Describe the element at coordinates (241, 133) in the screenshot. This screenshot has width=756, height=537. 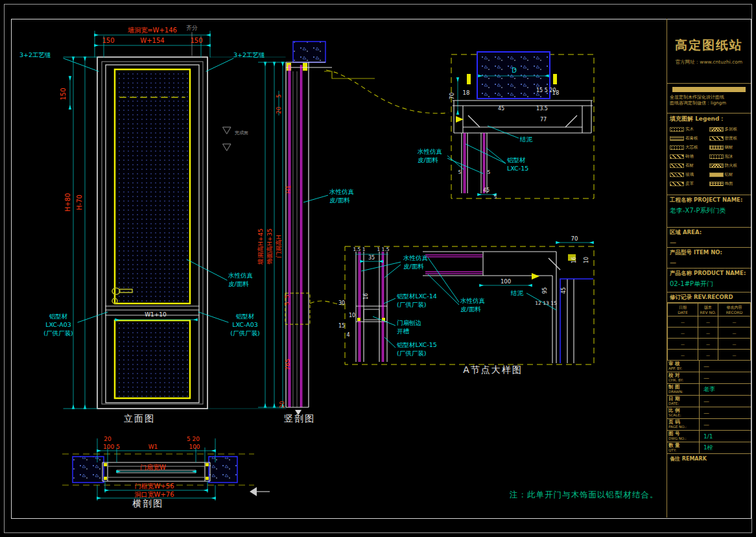
I see `finish-mark-label: 完成面` at that location.